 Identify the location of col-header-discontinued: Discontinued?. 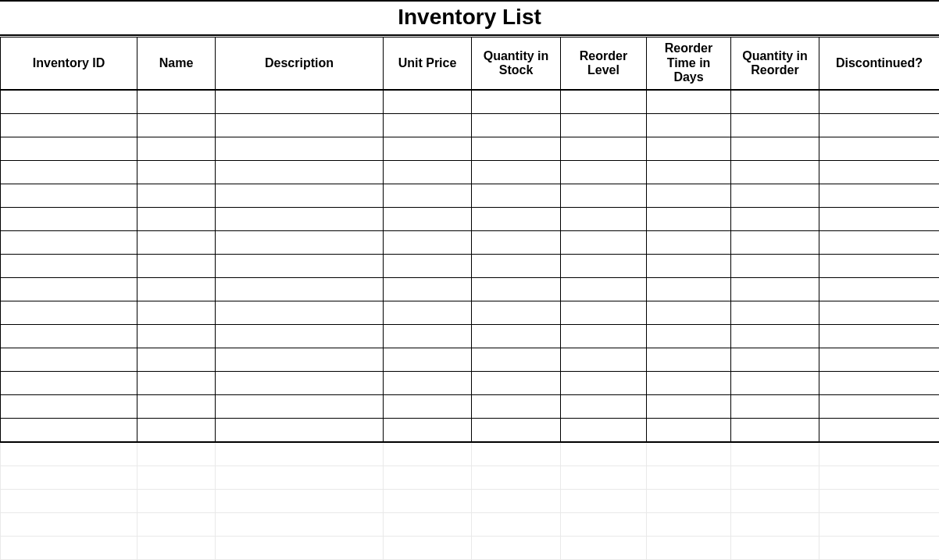
(880, 64).